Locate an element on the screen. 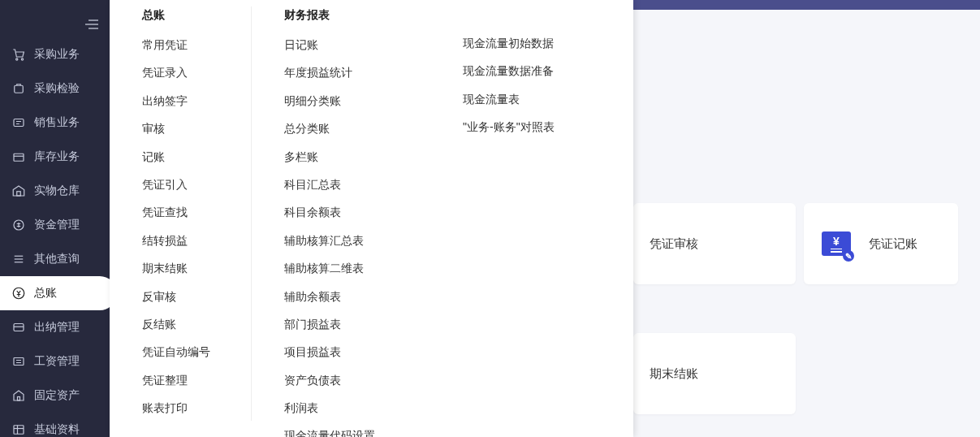 This screenshot has width=980, height=437. submenu-heading-reports: 财务报表 is located at coordinates (341, 19).